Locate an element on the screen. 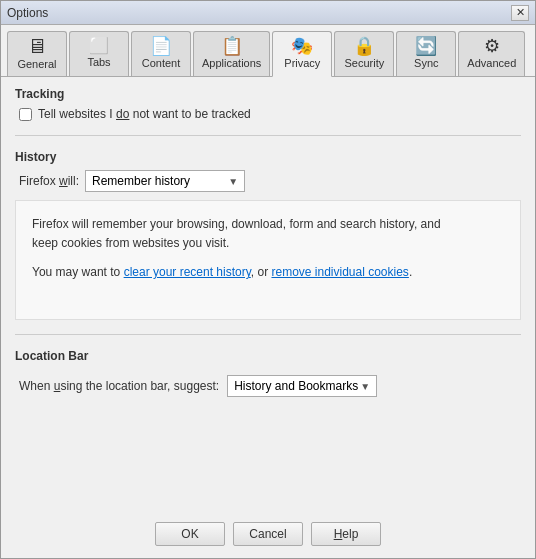  tab-tabs-label: Tabs is located at coordinates (98, 62).